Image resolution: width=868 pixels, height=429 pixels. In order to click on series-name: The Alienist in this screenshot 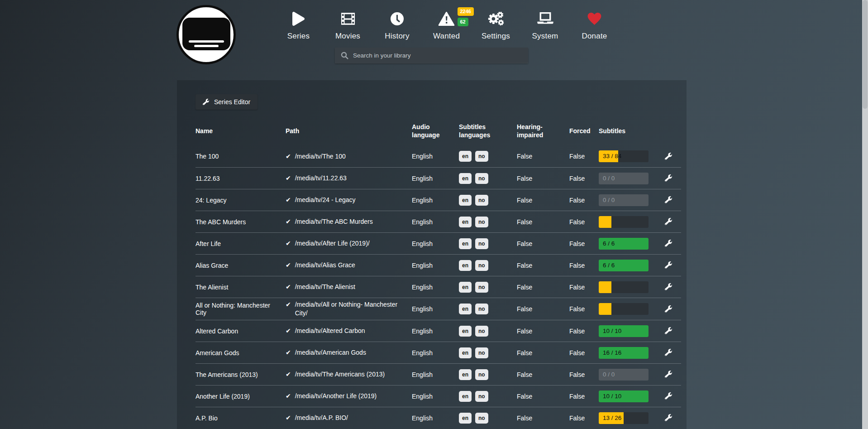, I will do `click(241, 287)`.